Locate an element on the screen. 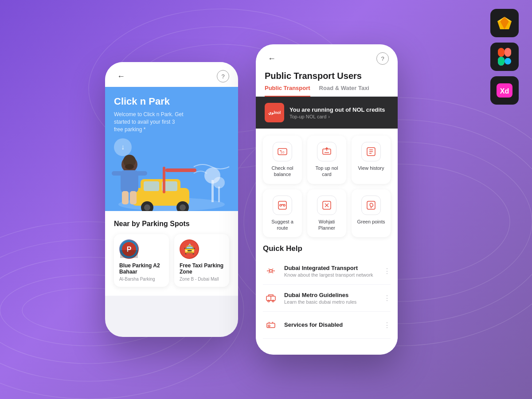 The height and width of the screenshot is (399, 532). parking-name-1: Blue Parking A2 Bahaar is located at coordinates (141, 269).